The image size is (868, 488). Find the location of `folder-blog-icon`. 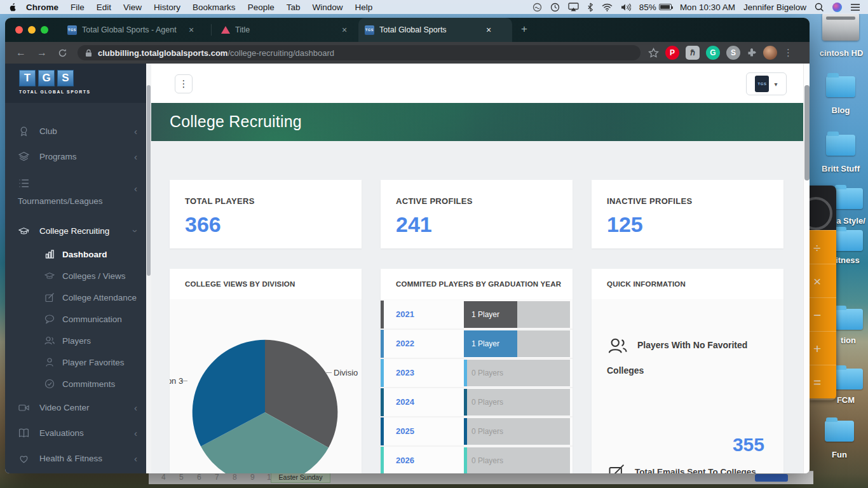

folder-blog-icon is located at coordinates (841, 86).